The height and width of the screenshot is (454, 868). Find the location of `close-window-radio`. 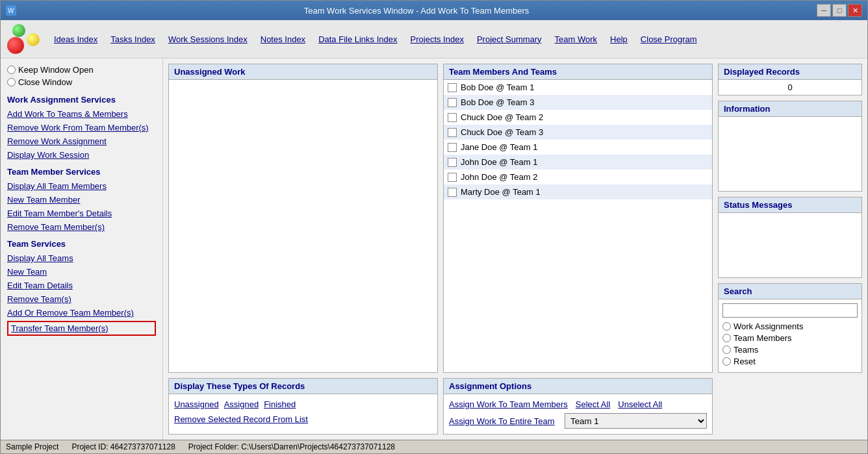

close-window-radio is located at coordinates (12, 82).